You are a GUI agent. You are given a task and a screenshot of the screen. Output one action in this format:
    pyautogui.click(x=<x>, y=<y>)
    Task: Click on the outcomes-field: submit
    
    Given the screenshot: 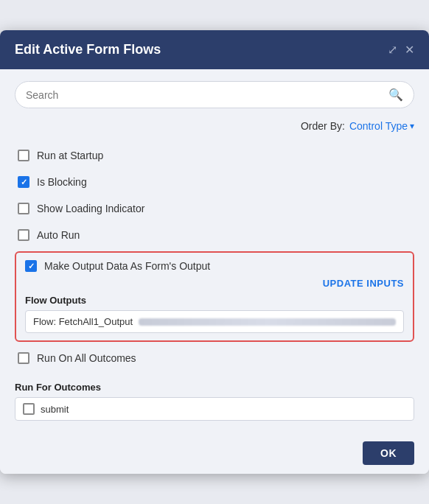 What is the action you would take?
    pyautogui.click(x=214, y=409)
    